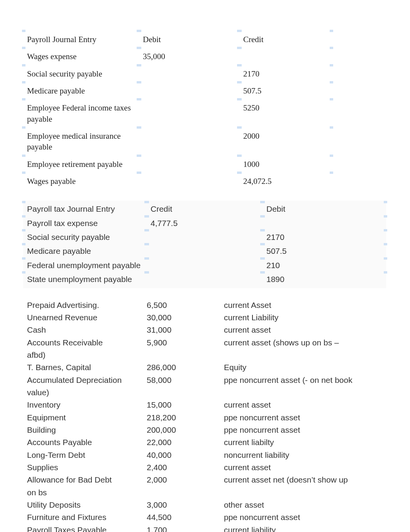 The image size is (410, 532). I want to click on account-amount: 6,500, so click(181, 305).